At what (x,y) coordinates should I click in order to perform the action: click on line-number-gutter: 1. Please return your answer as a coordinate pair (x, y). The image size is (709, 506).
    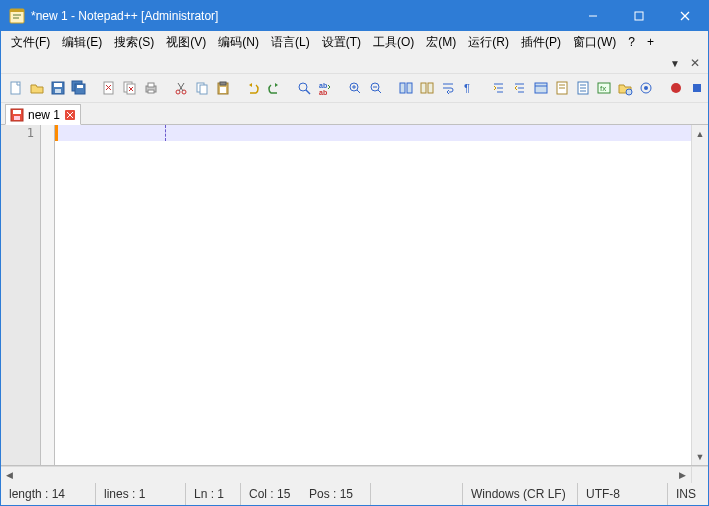
    Looking at the image, I should click on (21, 295).